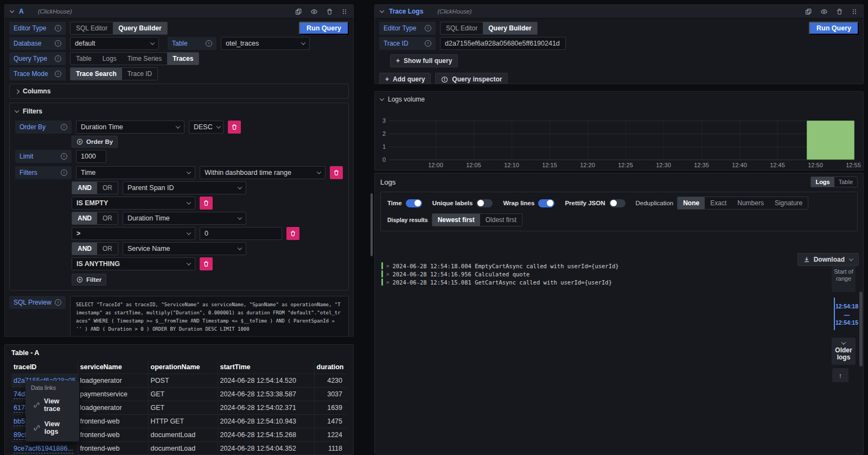 The height and width of the screenshot is (455, 868). I want to click on dedup-none: None, so click(691, 203).